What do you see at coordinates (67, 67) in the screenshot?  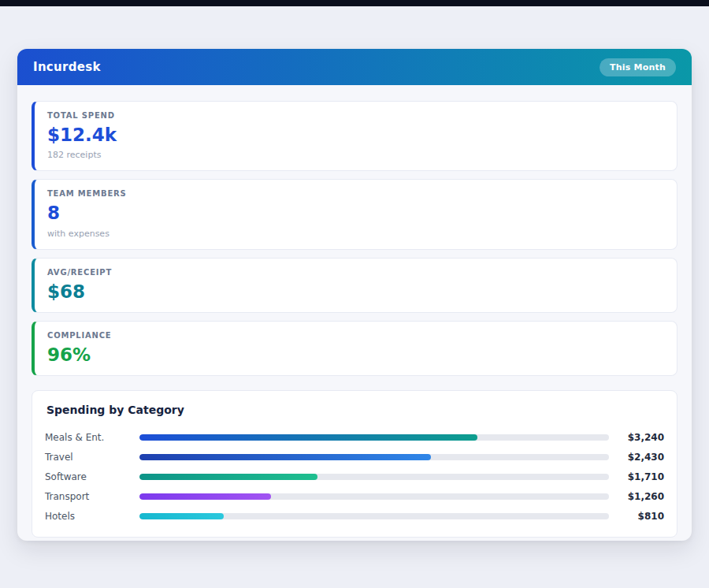 I see `app-title: Incurdesk` at bounding box center [67, 67].